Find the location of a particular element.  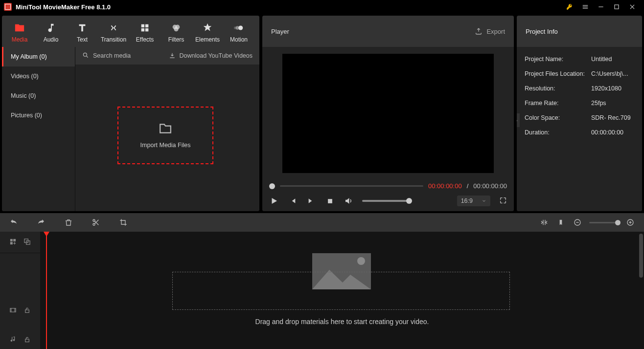

aspect-value: 16:9 is located at coordinates (467, 201).